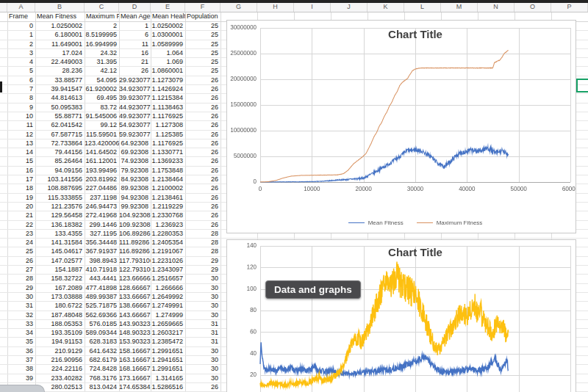 This screenshot has height=392, width=588. What do you see at coordinates (60, 198) in the screenshot?
I see `cell: 115.333855` at bounding box center [60, 198].